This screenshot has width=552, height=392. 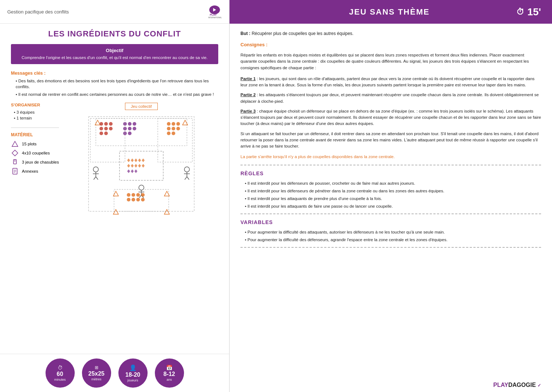 What do you see at coordinates (114, 84) in the screenshot?
I see `messages-section: Messages clés : Des faits, des émotions …` at bounding box center [114, 84].